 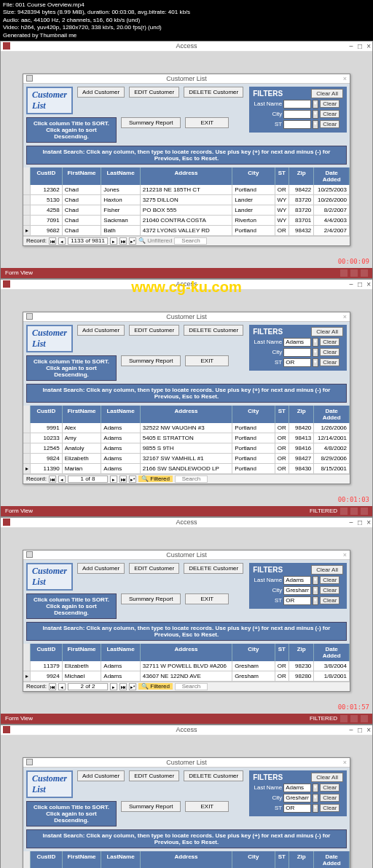 I want to click on cell-zip: 98280, so click(x=302, y=676).